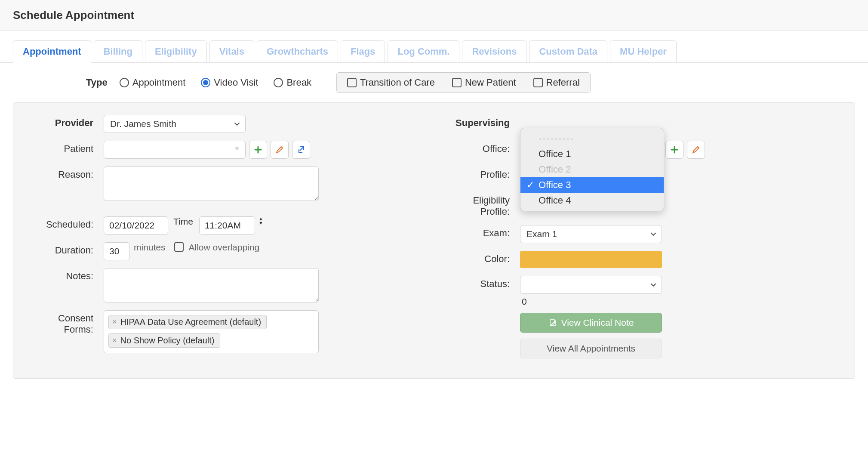 This screenshot has width=868, height=469. Describe the element at coordinates (67, 148) in the screenshot. I see `patient-label: Patient` at that location.